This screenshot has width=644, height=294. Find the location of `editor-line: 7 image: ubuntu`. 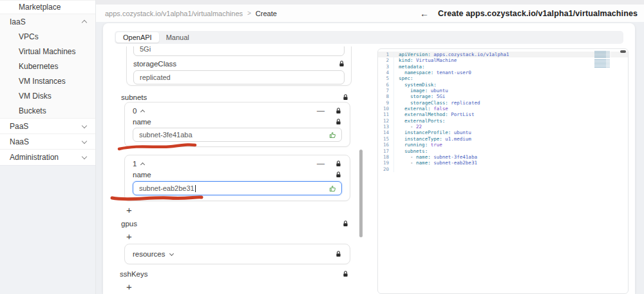

editor-line: 7 image: ubuntu is located at coordinates (503, 90).